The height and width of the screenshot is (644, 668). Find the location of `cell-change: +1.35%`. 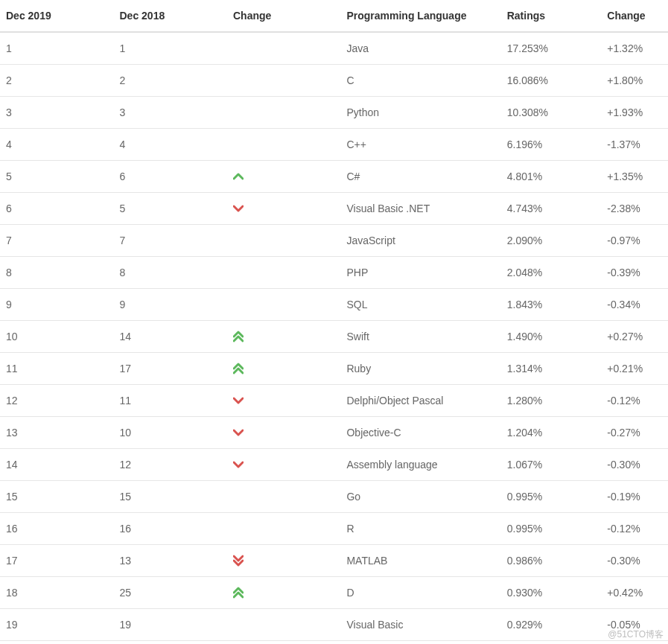

cell-change: +1.35% is located at coordinates (634, 177).